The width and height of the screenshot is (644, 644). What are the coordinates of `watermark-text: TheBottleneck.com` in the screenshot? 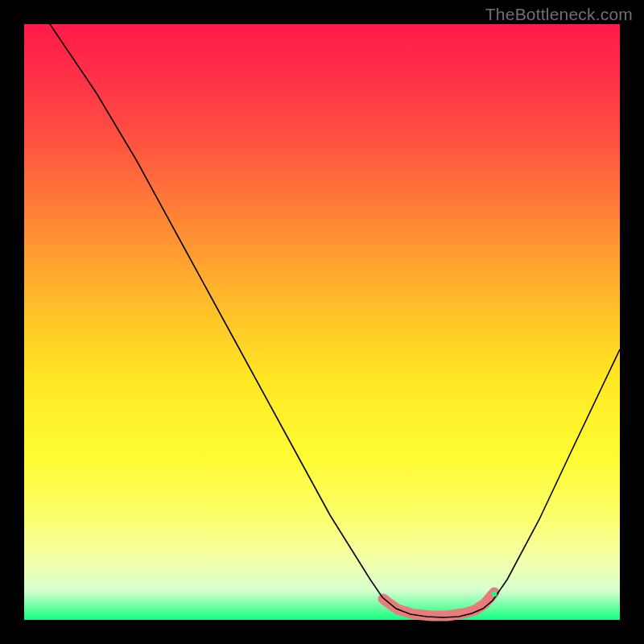 It's located at (559, 14).